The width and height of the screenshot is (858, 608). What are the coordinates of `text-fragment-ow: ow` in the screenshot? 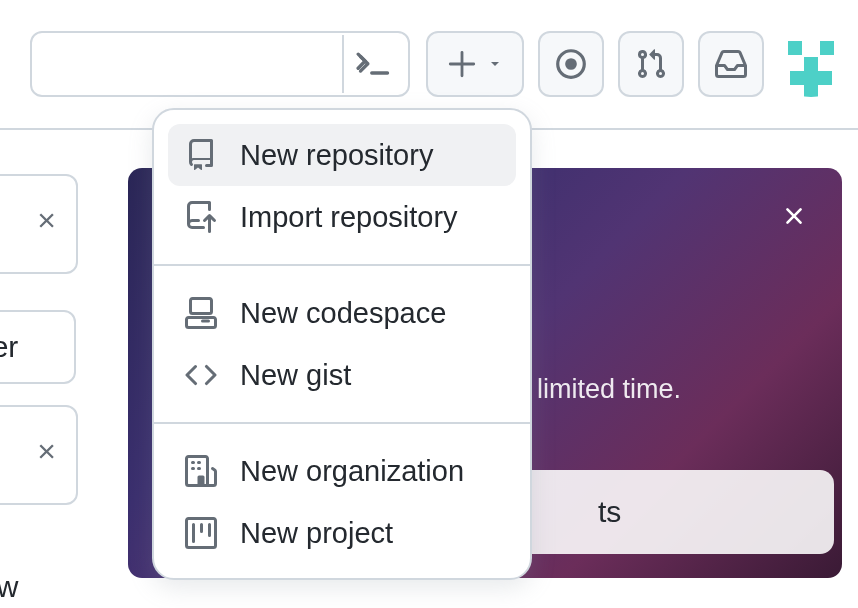 It's located at (9, 587).